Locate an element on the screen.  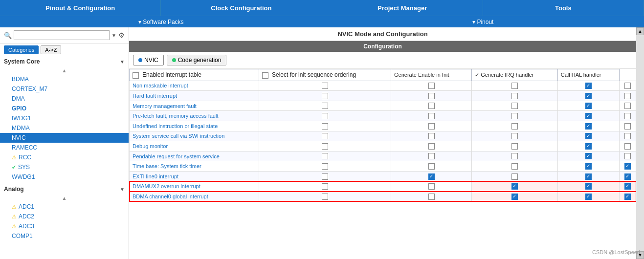
interrupt-name: System service call via SWI instruction is located at coordinates (195, 136).